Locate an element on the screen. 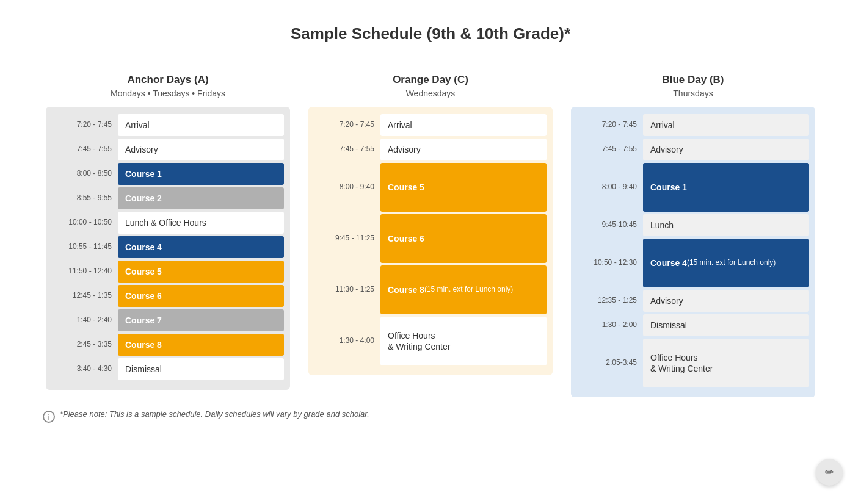  table-row: 2:05-3:45Office Hours & Writing Center is located at coordinates (693, 363).